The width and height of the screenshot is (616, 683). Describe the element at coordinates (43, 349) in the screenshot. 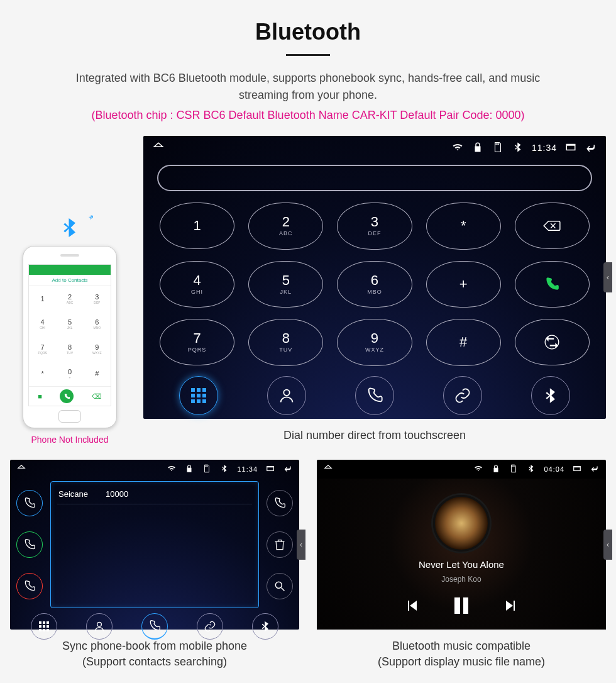

I see `phone-key: 7PQRS` at that location.